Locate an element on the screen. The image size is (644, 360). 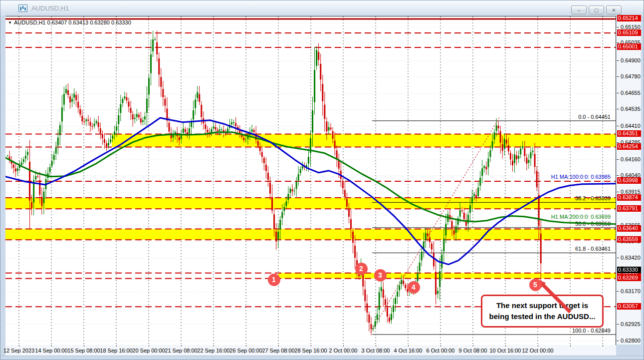
price-level-badge: 0.65214 is located at coordinates (629, 18).